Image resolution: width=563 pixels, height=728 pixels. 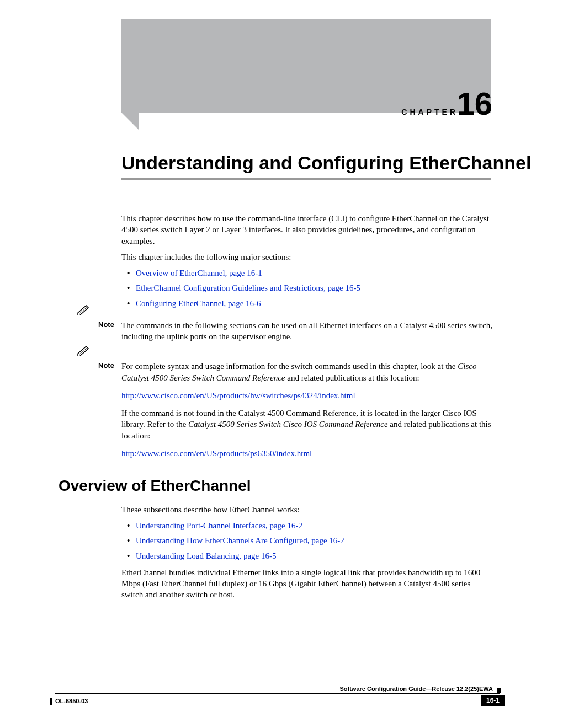 What do you see at coordinates (308, 229) in the screenshot?
I see `intro-paragraph-1: This chapter describes how to use the co…` at bounding box center [308, 229].